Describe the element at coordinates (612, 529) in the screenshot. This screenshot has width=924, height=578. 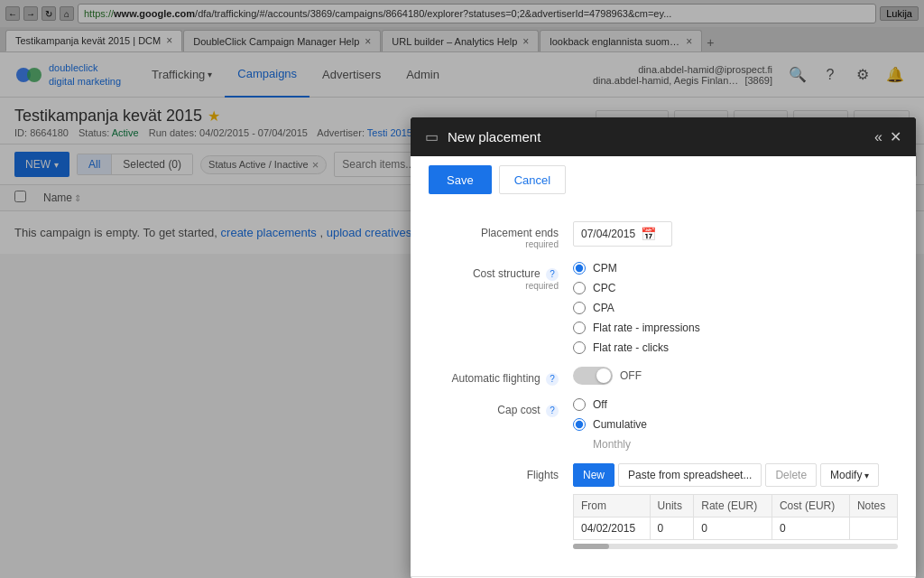
I see `cell-from: 04/02/2015` at that location.